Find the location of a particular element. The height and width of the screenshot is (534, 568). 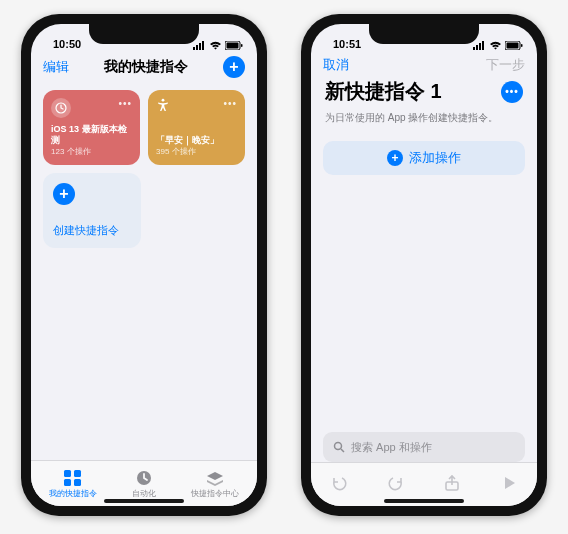

clock-icon is located at coordinates (61, 108).